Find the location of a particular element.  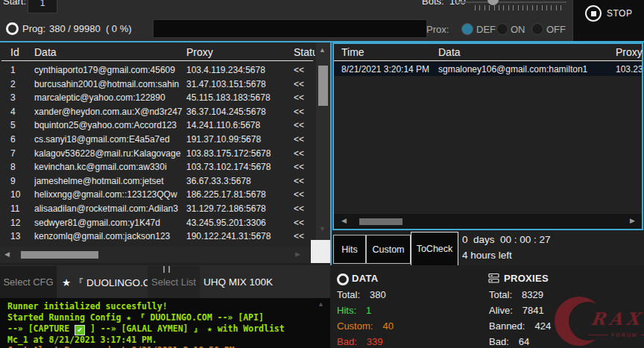

cell-id: 7 is located at coordinates (17, 154).